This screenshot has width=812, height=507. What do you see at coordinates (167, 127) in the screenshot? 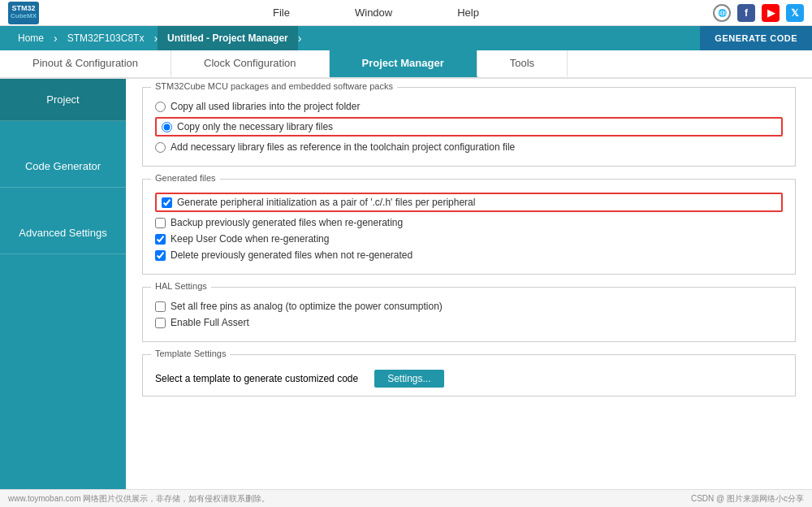
I see `radio-copy-necessary` at bounding box center [167, 127].